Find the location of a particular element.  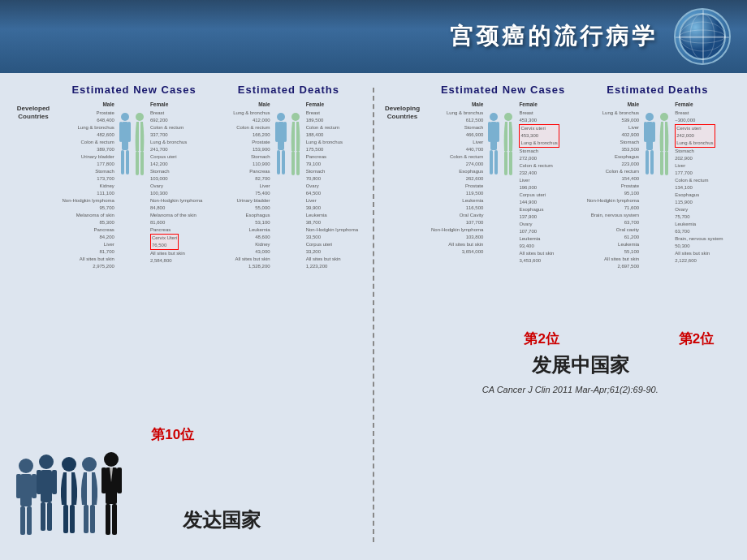

right-male-new-cases: Male Lung & bronchus612,500 Stomach466,9… is located at coordinates (455, 183).